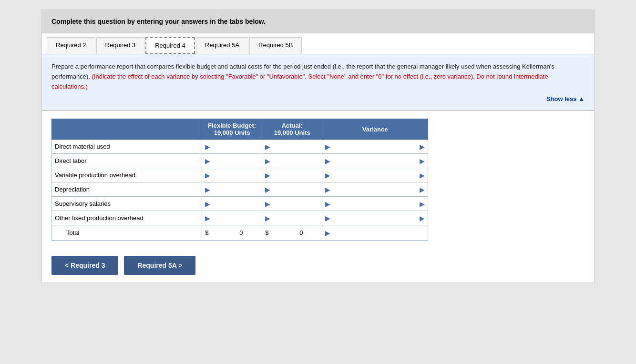  Describe the element at coordinates (127, 147) in the screenshot. I see `row-label-direct-material: Direct material used` at that location.